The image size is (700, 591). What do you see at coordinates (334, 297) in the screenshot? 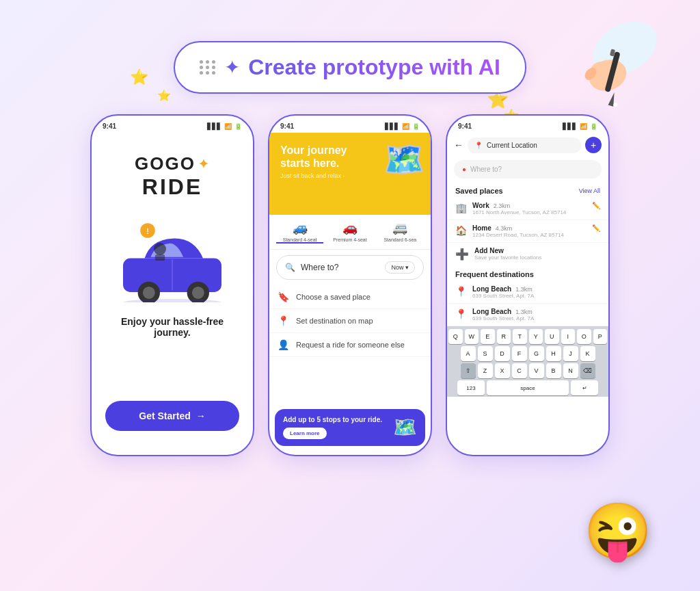
I see `option-label-1: Choose a saved place` at bounding box center [334, 297].